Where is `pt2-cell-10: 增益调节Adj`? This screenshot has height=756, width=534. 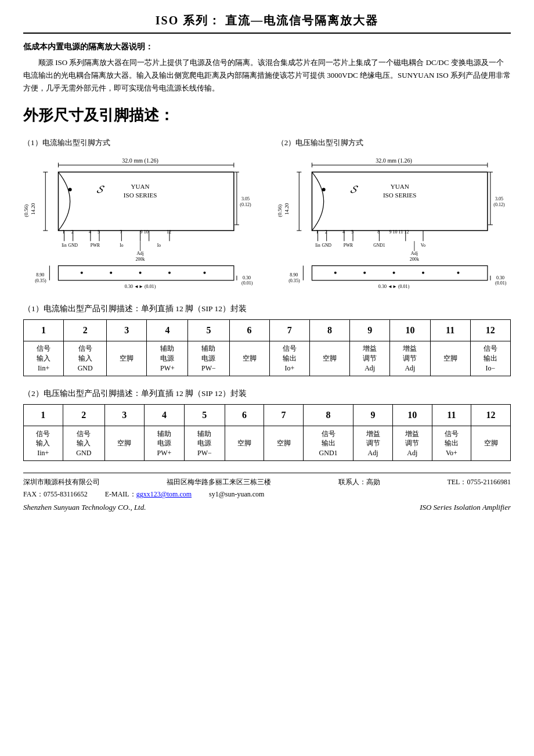 pt2-cell-10: 增益调节Adj is located at coordinates (412, 444).